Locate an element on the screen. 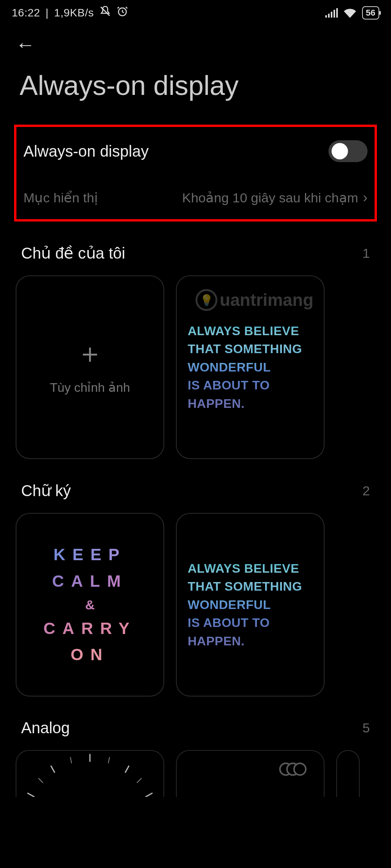 The image size is (391, 868). alarm-icon is located at coordinates (122, 13).